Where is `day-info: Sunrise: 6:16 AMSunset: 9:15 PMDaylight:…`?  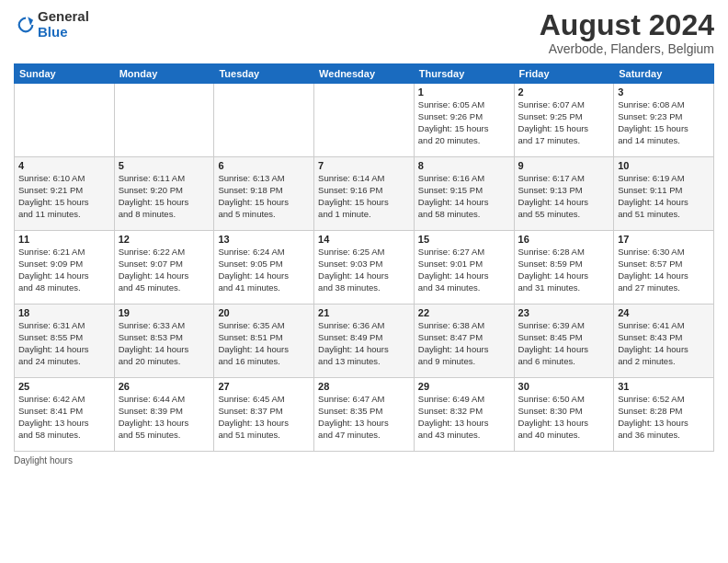 day-info: Sunrise: 6:16 AMSunset: 9:15 PMDaylight:… is located at coordinates (464, 197).